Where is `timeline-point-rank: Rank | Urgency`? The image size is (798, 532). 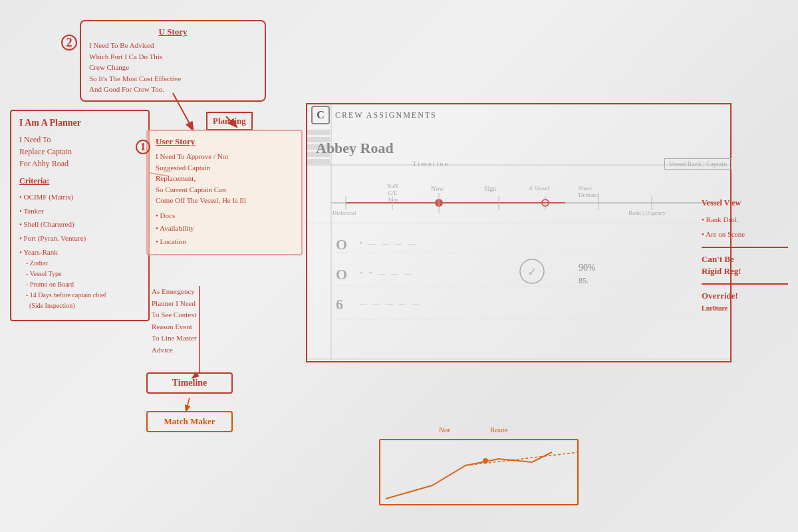 timeline-point-rank: Rank | Urgency is located at coordinates (647, 213).